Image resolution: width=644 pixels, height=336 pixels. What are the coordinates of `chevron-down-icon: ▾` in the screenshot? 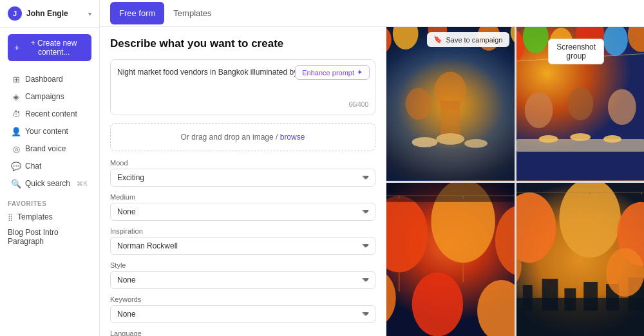 It's located at (90, 14).